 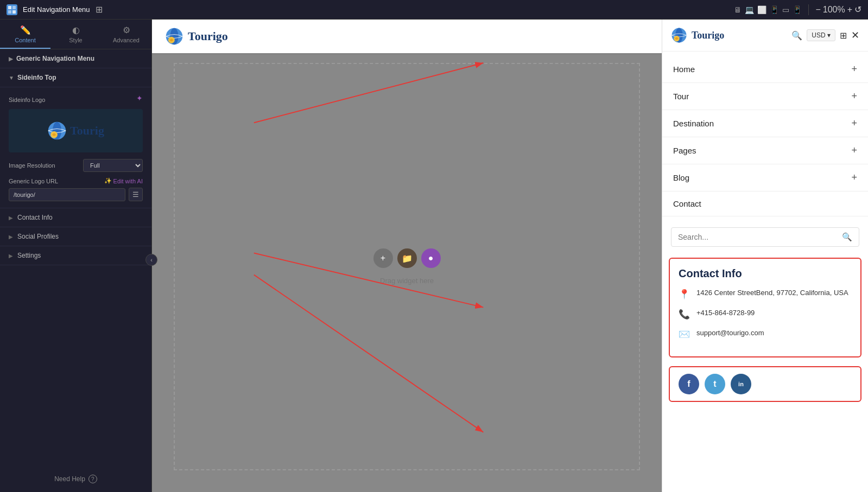 What do you see at coordinates (434, 10) in the screenshot?
I see `top-bar: Edit Navigation Menu ⊞ 🖥 💻 ⬜ 📱 ▭ 📱 − 100…` at bounding box center [434, 10].